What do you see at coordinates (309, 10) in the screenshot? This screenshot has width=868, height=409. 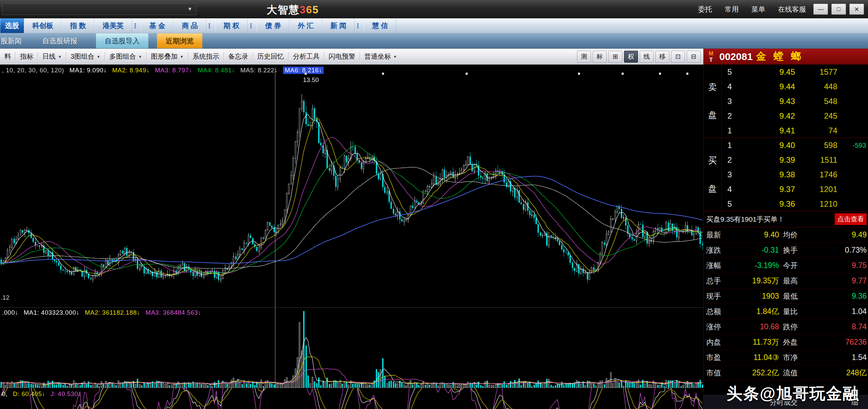 I see `title-digit: 6` at bounding box center [309, 10].